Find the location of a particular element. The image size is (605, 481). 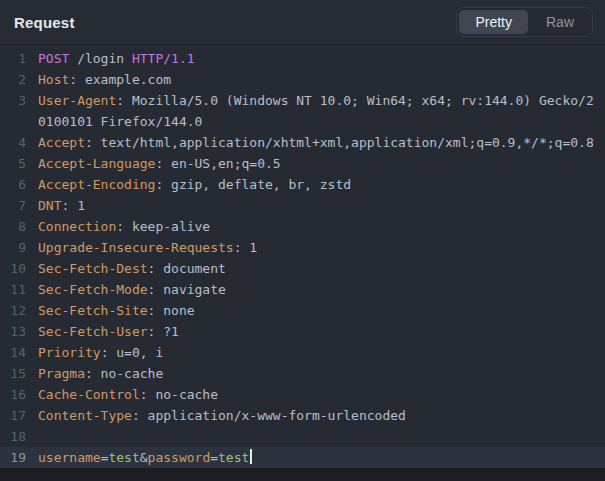

token-plain: : u=0, i is located at coordinates (132, 352).